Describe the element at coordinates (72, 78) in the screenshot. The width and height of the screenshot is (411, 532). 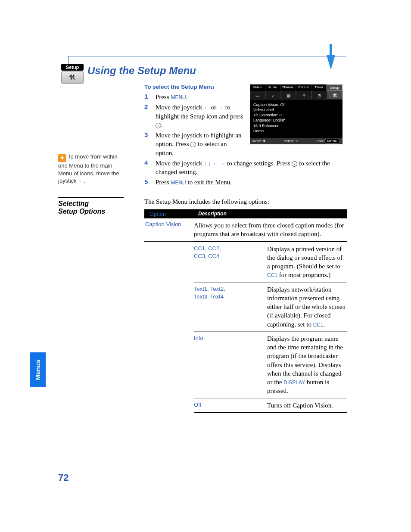
I see `tools-icon: 🛠` at that location.